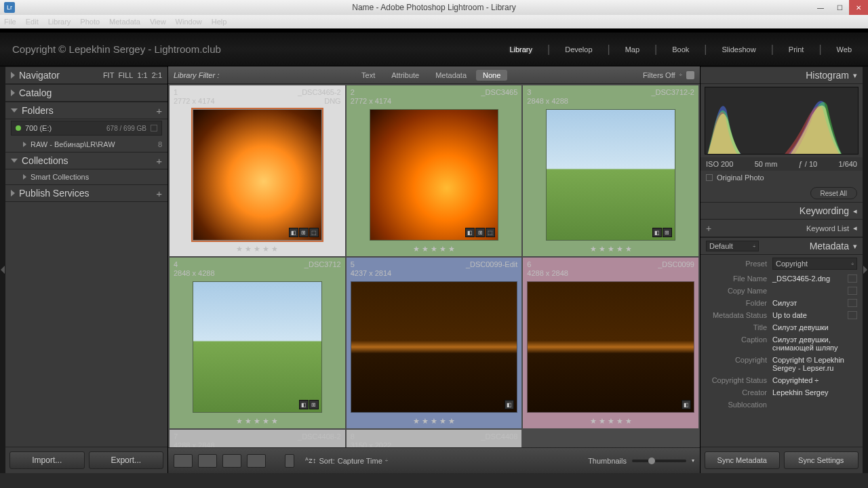  Describe the element at coordinates (808, 303) in the screenshot. I see `metadata-value: Силуэт` at that location.